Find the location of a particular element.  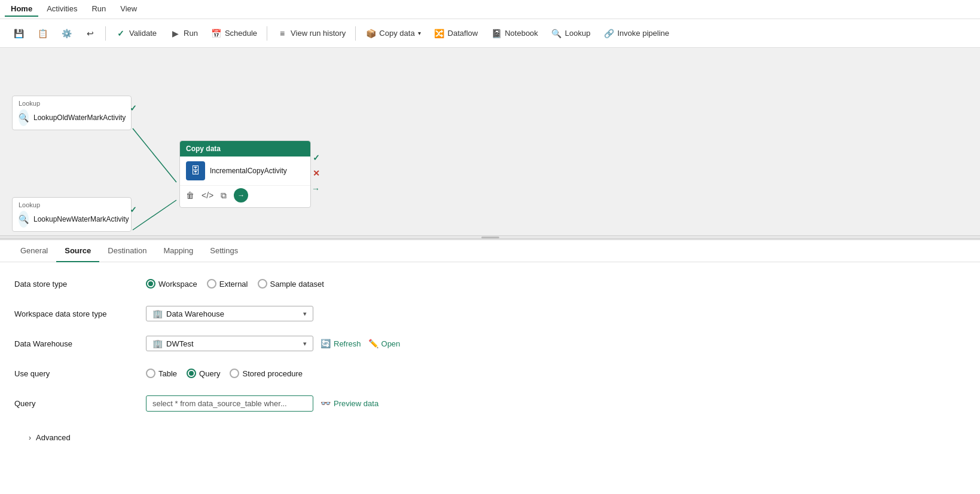

refresh-icon: 🔄 is located at coordinates (325, 343).